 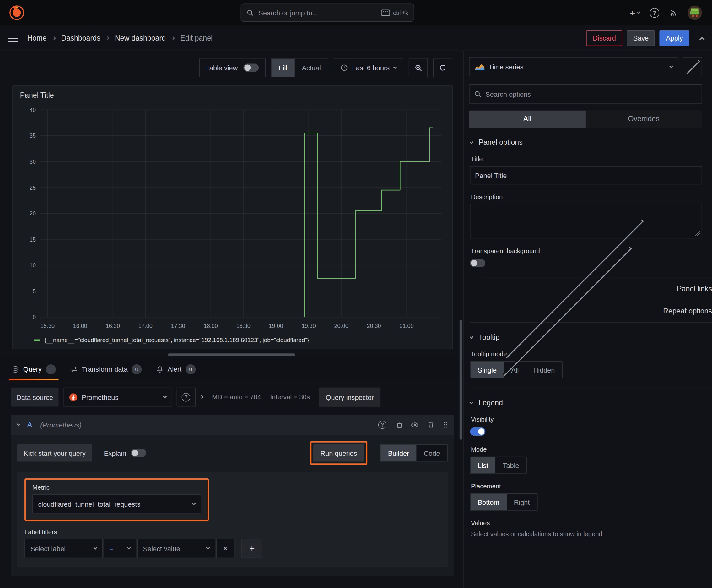 What do you see at coordinates (674, 38) in the screenshot?
I see `apply-button: Apply` at bounding box center [674, 38].